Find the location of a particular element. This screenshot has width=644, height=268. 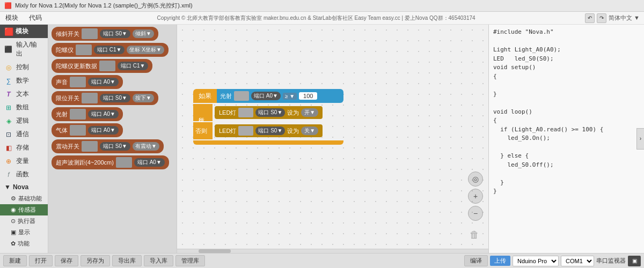

ultrasonic-pill: 超声波测距(4~200cm) 端口 A0▼ is located at coordinates (111, 162).